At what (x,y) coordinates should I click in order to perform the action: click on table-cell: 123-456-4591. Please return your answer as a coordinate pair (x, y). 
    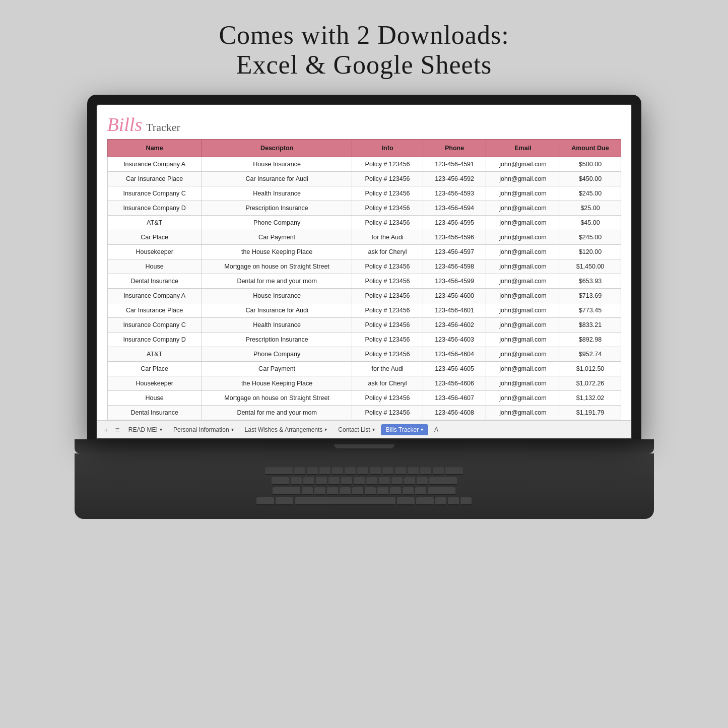
    Looking at the image, I should click on (454, 164).